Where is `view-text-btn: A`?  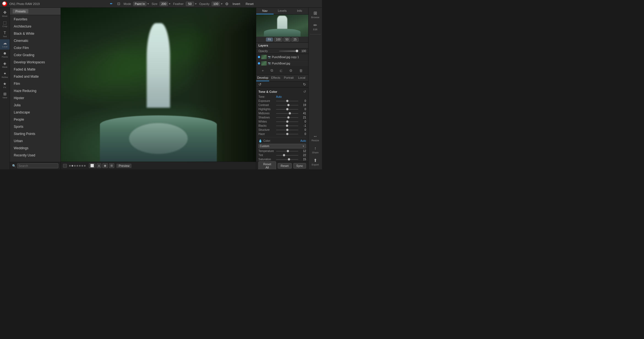 view-text-btn: A is located at coordinates (99, 166).